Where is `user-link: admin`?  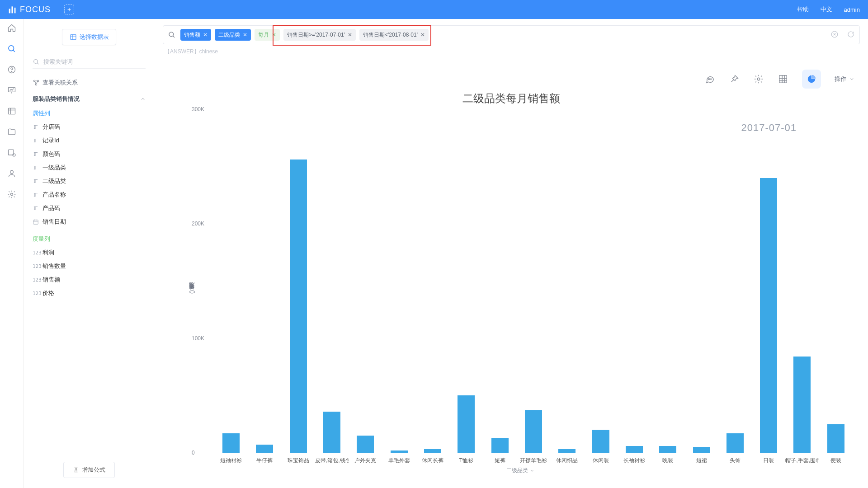 user-link: admin is located at coordinates (852, 10).